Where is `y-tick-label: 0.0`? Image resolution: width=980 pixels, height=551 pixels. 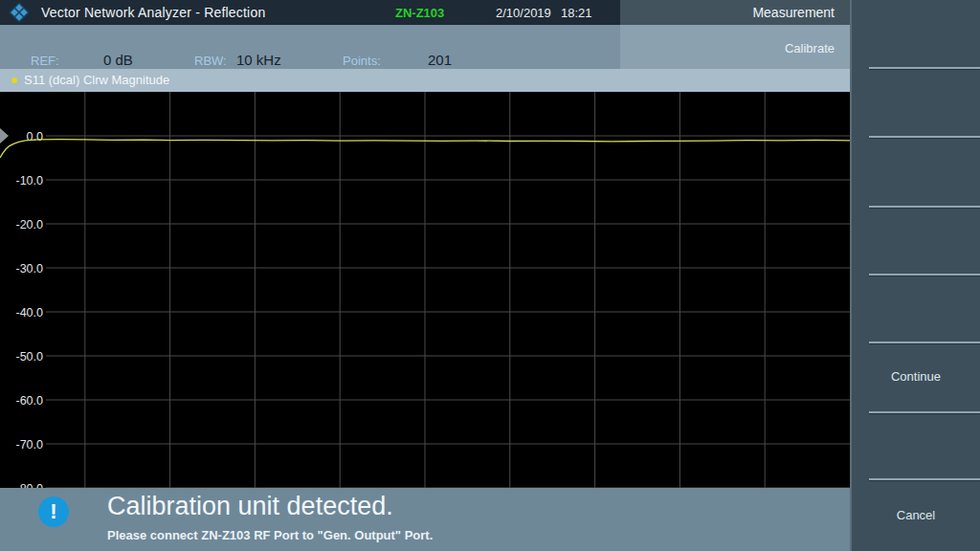
y-tick-label: 0.0 is located at coordinates (34, 137).